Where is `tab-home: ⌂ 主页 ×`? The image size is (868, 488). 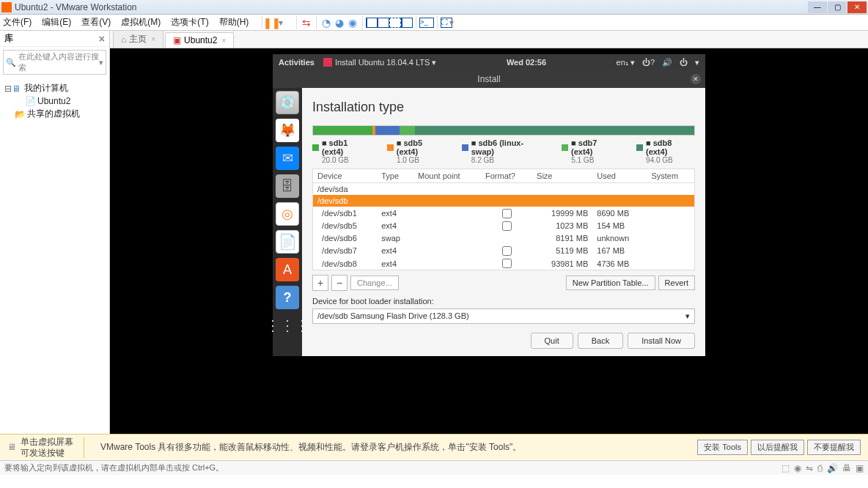 tab-home: ⌂ 主页 × is located at coordinates (138, 39).